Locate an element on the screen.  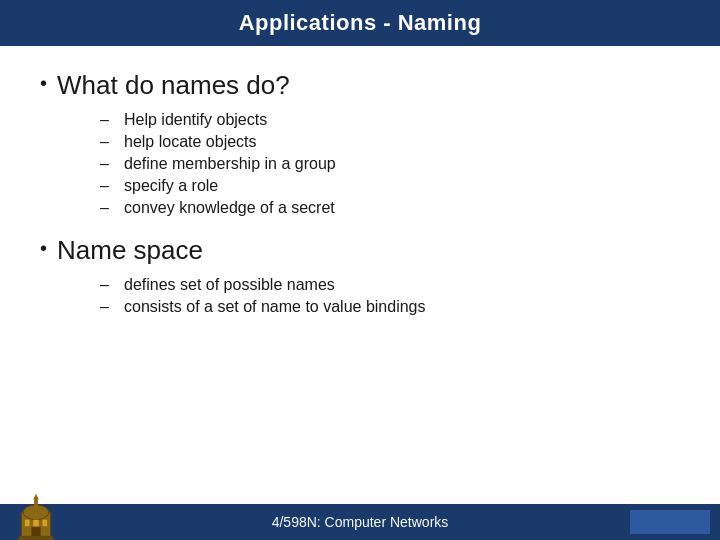
bullet-2-text: Name space is located at coordinates (130, 250).